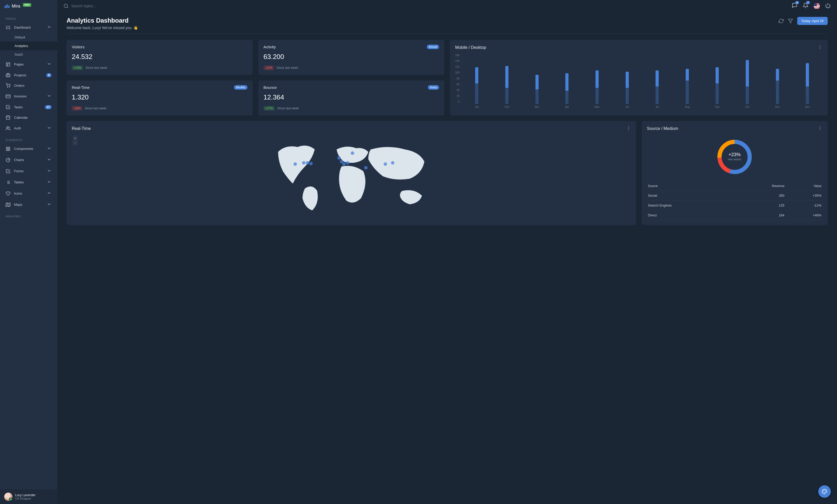 The image size is (837, 504). Describe the element at coordinates (351, 174) in the screenshot. I see `map-svg` at that location.